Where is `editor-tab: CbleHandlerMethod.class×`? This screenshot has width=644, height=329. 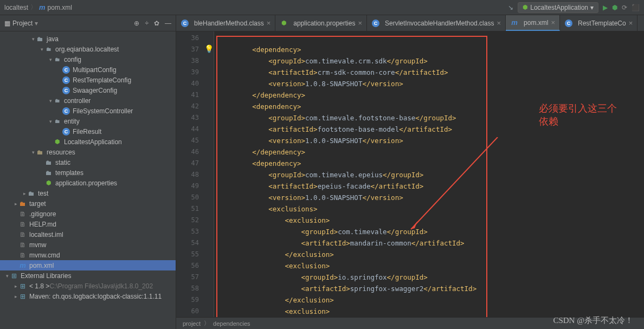 editor-tab: CbleHandlerMethod.class× is located at coordinates (226, 23).